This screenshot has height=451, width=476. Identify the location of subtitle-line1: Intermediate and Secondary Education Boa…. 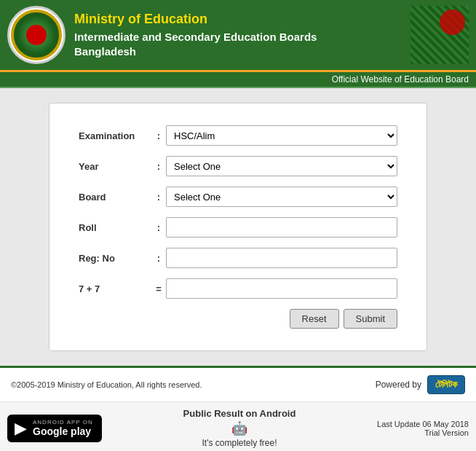
(195, 36).